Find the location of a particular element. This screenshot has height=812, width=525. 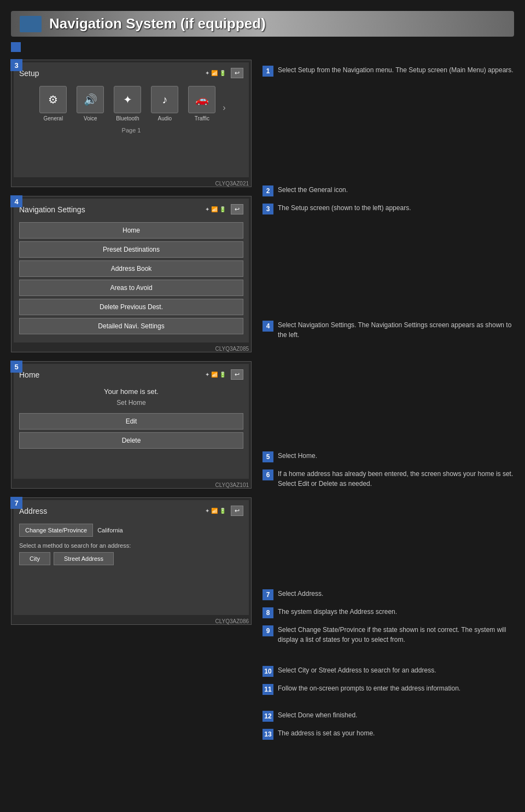

step-text-8: The system displays the Address screen. is located at coordinates (396, 612).